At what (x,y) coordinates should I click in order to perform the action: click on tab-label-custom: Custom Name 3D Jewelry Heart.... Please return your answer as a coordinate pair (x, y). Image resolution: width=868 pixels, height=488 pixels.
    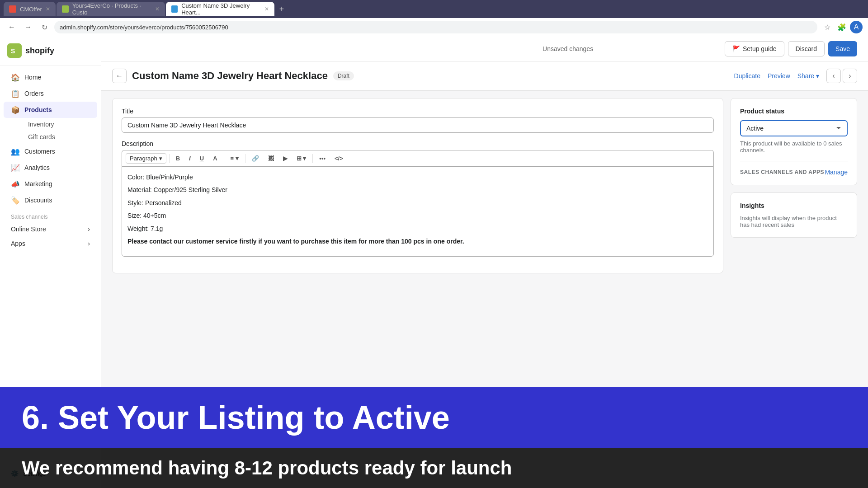
    Looking at the image, I should click on (221, 9).